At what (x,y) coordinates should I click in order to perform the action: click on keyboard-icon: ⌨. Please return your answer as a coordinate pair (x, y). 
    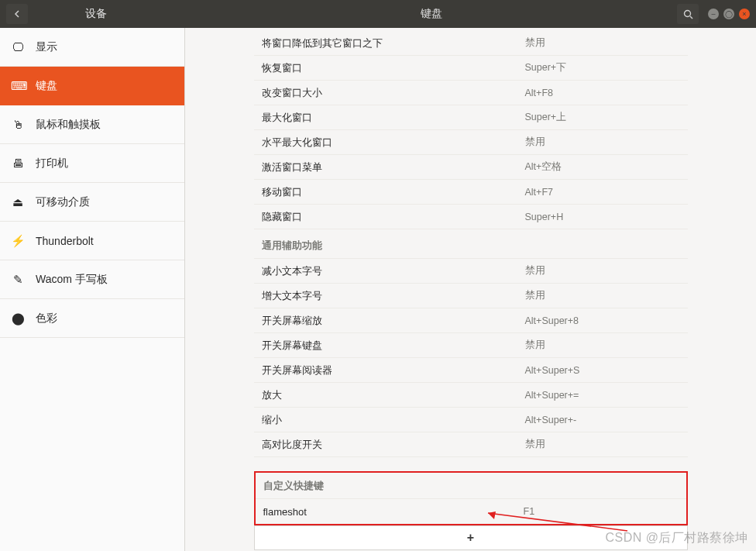
    Looking at the image, I should click on (18, 86).